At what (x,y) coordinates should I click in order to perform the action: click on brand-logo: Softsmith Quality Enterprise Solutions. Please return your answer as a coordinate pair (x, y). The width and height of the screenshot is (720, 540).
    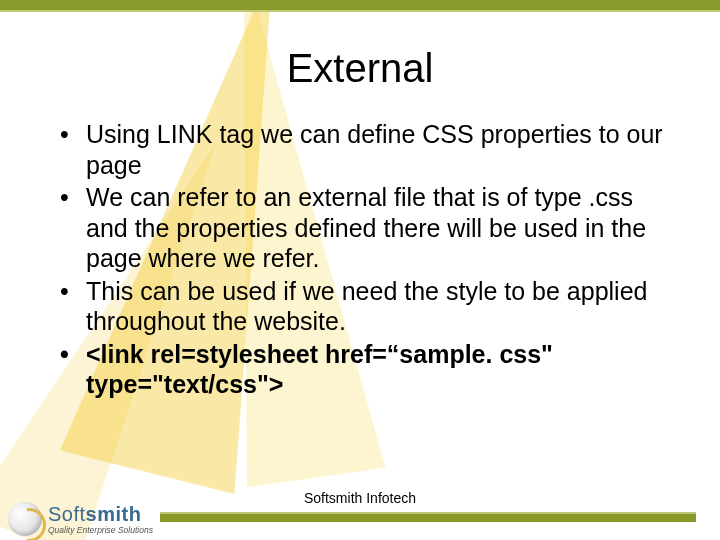
    Looking at the image, I should click on (80, 519).